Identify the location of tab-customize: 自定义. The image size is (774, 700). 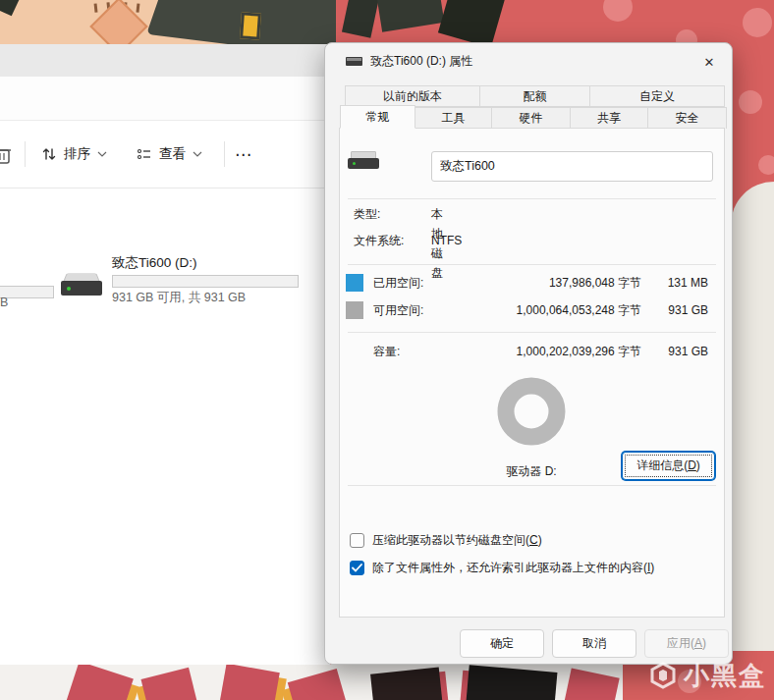
(657, 96).